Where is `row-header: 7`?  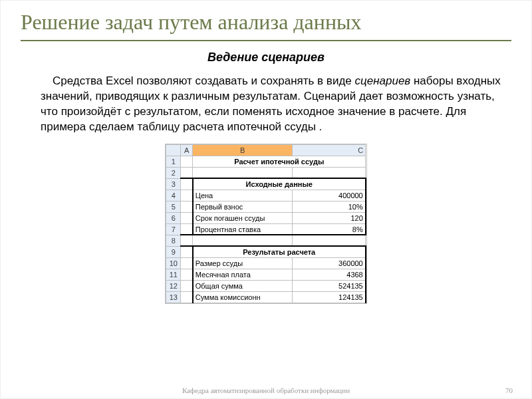 row-header: 7 is located at coordinates (174, 229).